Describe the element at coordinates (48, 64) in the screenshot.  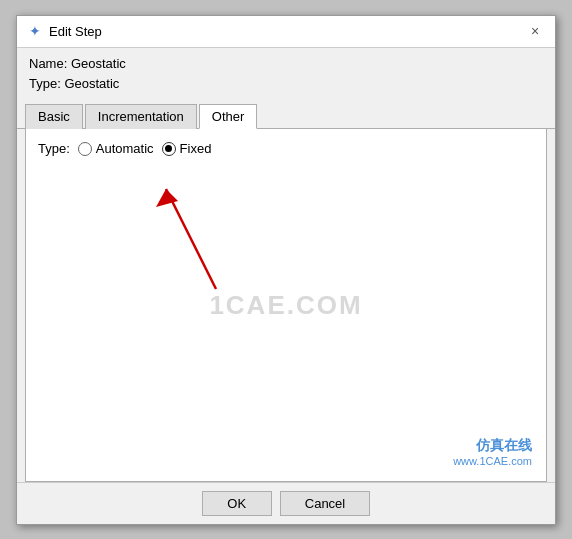
I see `name-label: Name:` at that location.